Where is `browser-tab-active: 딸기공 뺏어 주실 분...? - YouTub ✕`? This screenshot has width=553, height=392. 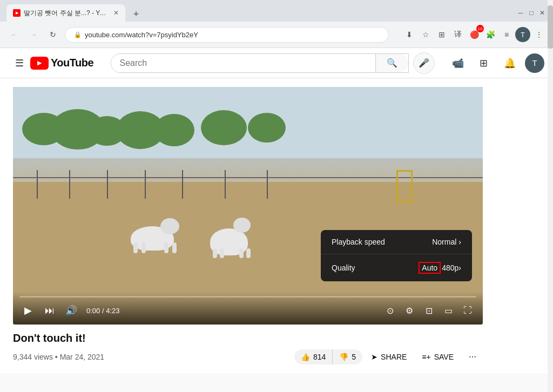
browser-tab-active: 딸기공 뺏어 주실 분...? - YouTub ✕ is located at coordinates (66, 13).